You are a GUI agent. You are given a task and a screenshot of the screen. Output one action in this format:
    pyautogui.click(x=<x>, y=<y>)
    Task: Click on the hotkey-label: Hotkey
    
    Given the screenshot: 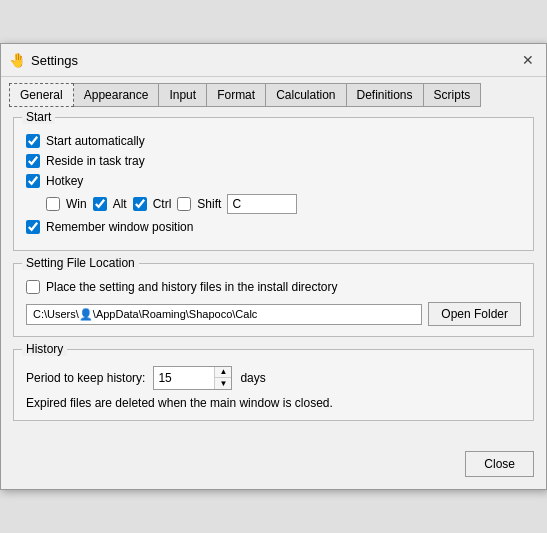 What is the action you would take?
    pyautogui.click(x=64, y=181)
    